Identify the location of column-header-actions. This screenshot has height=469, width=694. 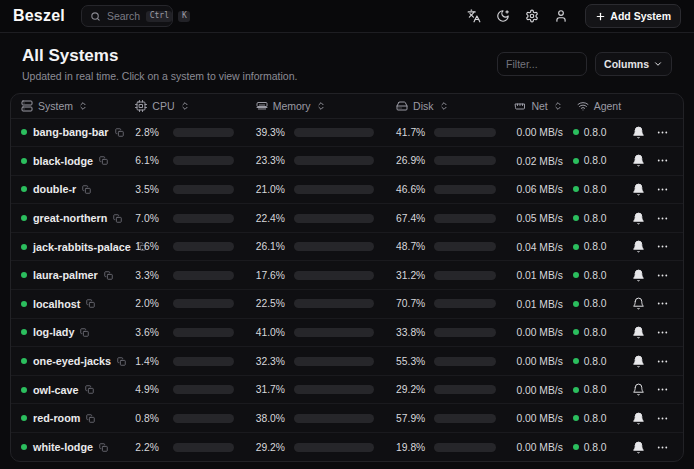
(655, 106).